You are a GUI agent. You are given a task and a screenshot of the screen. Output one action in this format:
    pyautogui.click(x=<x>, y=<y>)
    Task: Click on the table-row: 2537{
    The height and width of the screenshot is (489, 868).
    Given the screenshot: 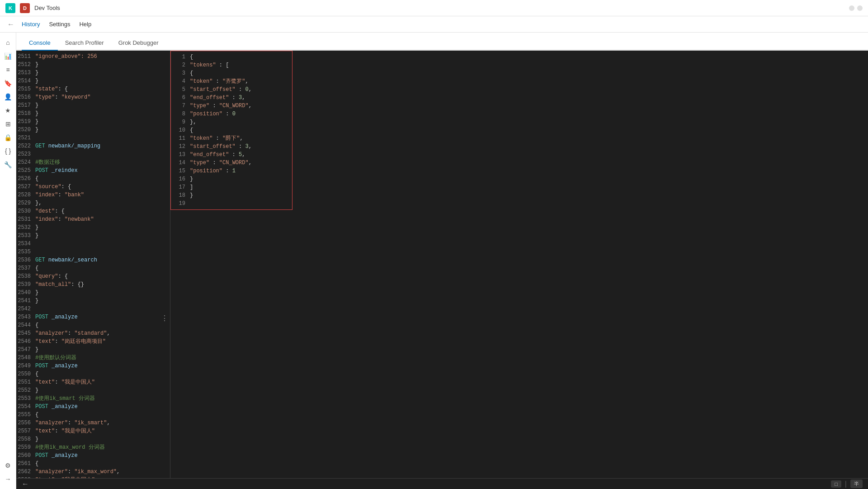 What is the action you would take?
    pyautogui.click(x=93, y=268)
    